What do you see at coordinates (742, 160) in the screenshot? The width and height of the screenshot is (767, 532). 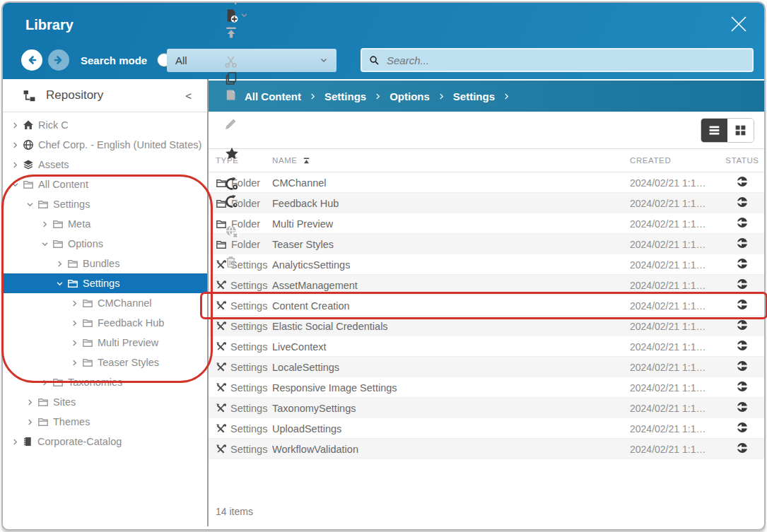 I see `column-header-status: STATUS` at bounding box center [742, 160].